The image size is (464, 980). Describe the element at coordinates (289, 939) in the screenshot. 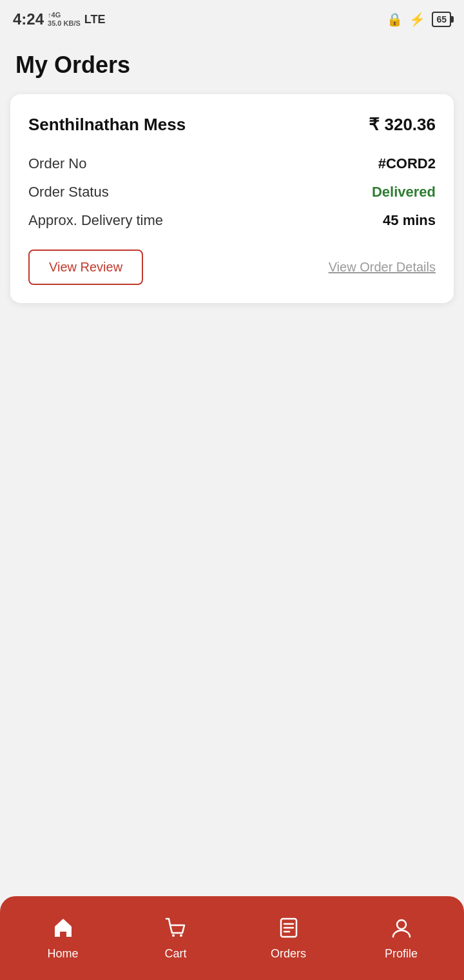

I see `nav-item-orders: Orders` at that location.